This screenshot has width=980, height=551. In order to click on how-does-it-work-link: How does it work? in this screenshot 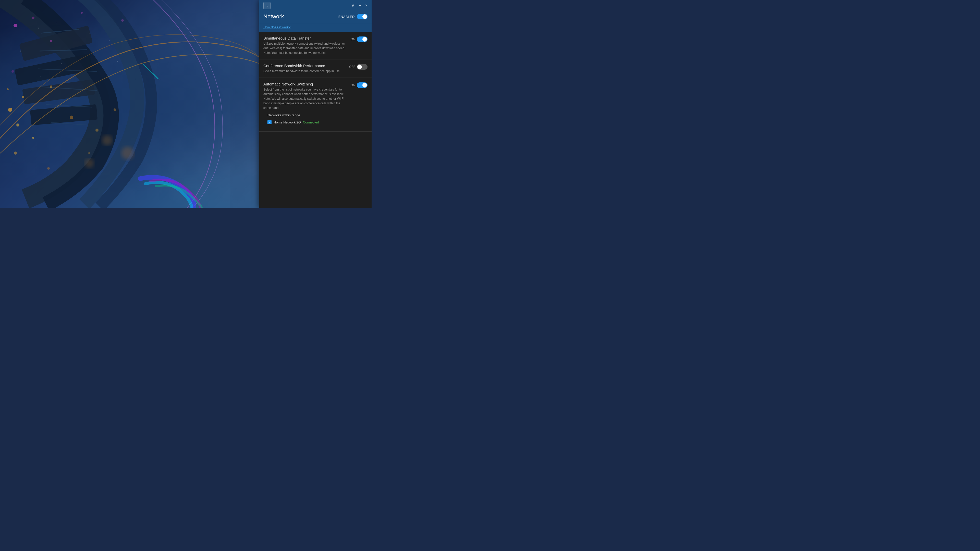, I will do `click(277, 27)`.